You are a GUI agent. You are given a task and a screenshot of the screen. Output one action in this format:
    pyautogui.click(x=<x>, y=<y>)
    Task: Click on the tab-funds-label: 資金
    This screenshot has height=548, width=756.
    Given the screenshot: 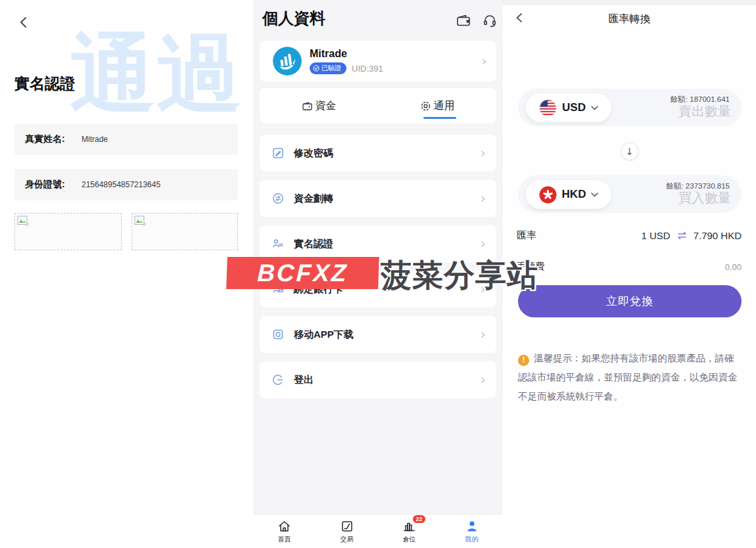 What is the action you would take?
    pyautogui.click(x=326, y=106)
    